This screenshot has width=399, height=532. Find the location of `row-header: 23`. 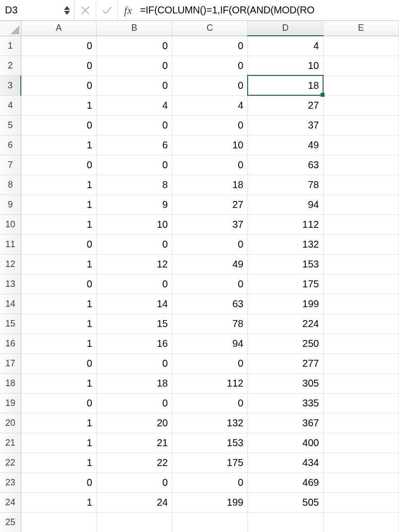

row-header: 23 is located at coordinates (10, 482).